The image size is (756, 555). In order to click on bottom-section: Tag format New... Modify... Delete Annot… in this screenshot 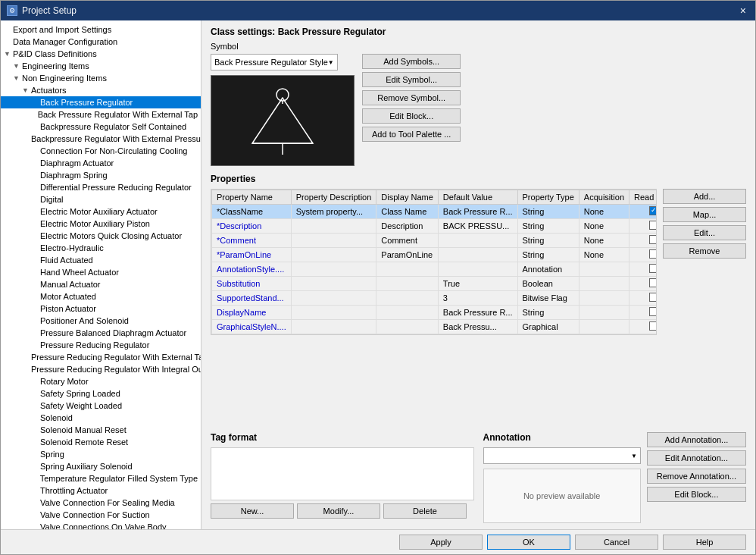, I will do `click(479, 478)`.